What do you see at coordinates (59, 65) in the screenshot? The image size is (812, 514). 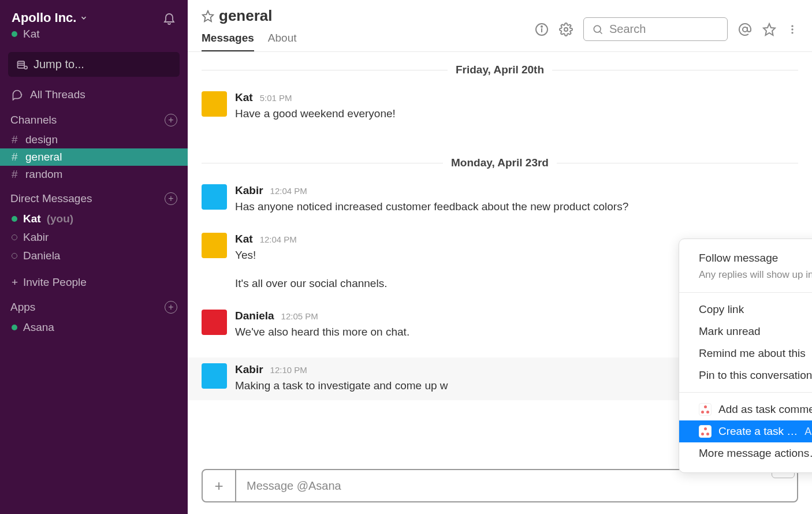 I see `jump-to-label: Jump to...` at bounding box center [59, 65].